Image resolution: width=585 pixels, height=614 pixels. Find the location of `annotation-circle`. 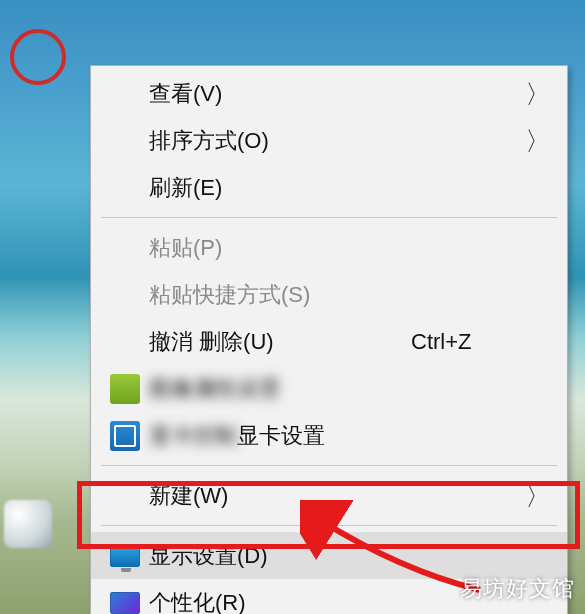

annotation-circle is located at coordinates (38, 57).